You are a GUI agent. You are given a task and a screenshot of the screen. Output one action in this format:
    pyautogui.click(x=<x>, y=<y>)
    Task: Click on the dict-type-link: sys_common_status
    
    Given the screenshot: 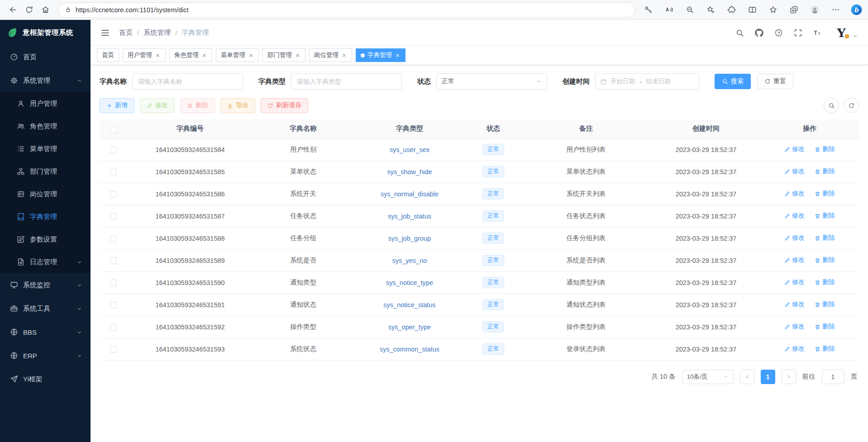 What is the action you would take?
    pyautogui.click(x=410, y=349)
    